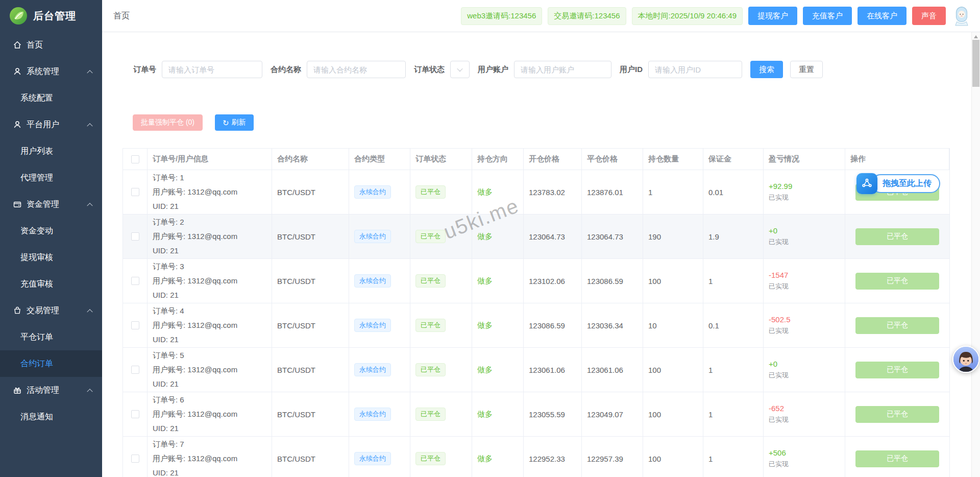 The height and width of the screenshot is (477, 980). Describe the element at coordinates (37, 284) in the screenshot. I see `sidebar-item-label: 充值审核` at that location.